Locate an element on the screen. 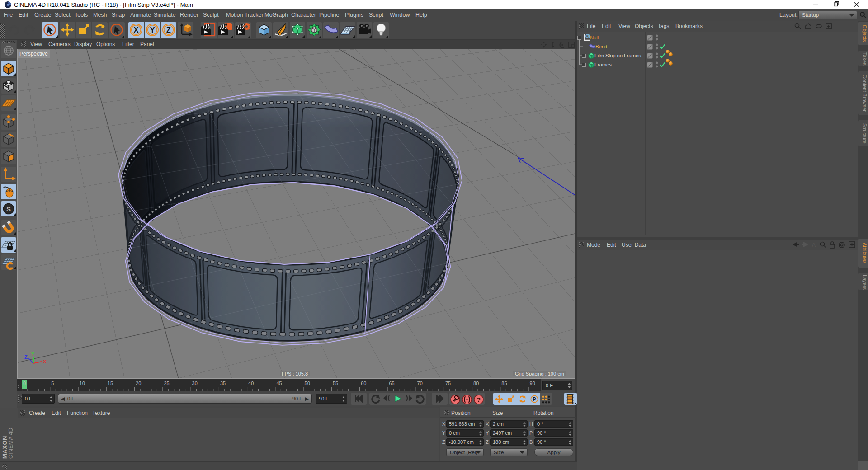 The image size is (868, 470). svg-text: 10 is located at coordinates (82, 383).